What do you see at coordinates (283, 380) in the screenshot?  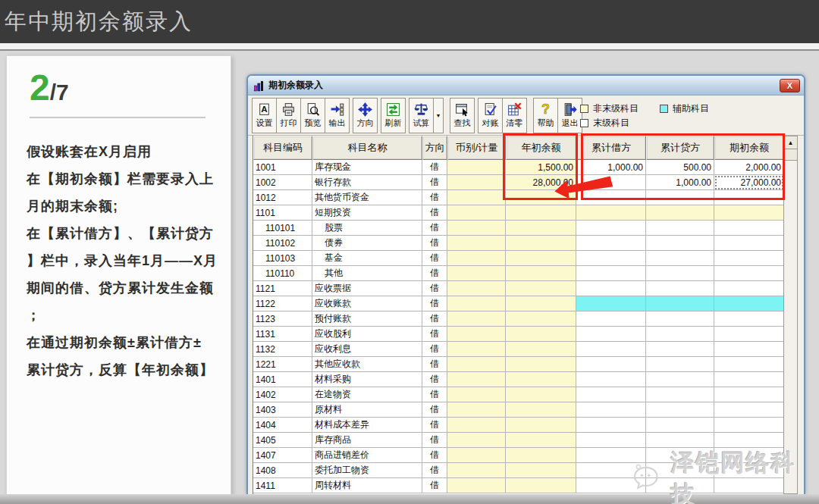 I see `cell-code: 1401` at bounding box center [283, 380].